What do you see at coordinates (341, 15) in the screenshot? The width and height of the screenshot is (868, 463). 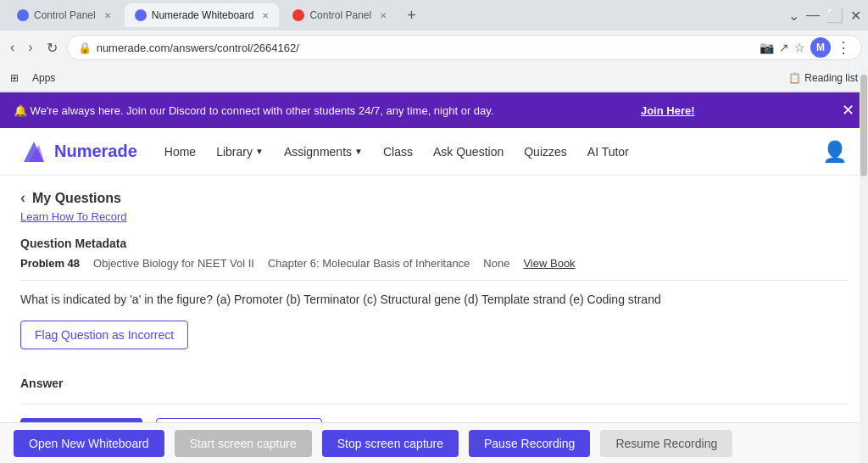 I see `tab-label-3: Control Panel` at bounding box center [341, 15].